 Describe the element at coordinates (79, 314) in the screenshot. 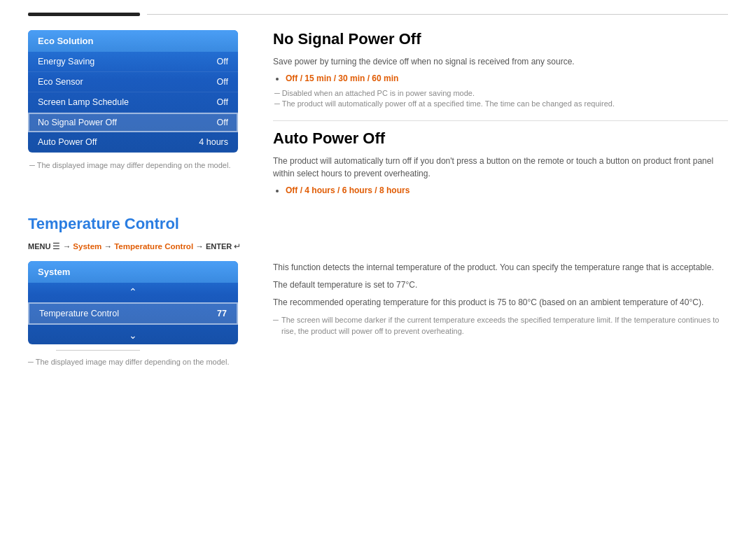

I see `temp-control-label: Temperature Control` at that location.